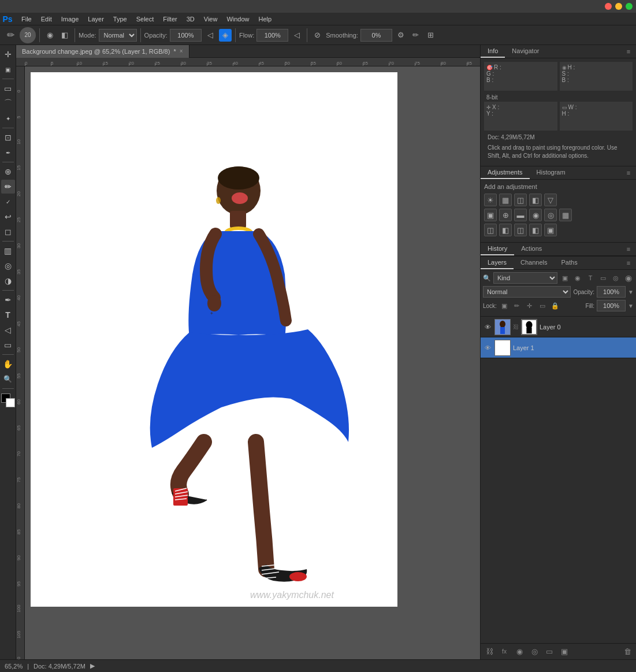 This screenshot has width=636, height=672. I want to click on layer-fx-icon: fx, so click(504, 652).